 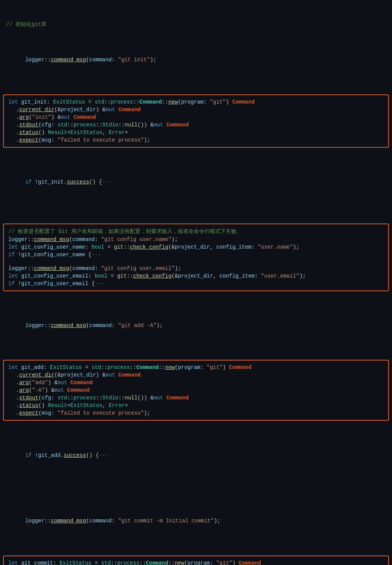 What do you see at coordinates (196, 121) in the screenshot?
I see `git-init-box: let git_init: ExitStatus = std::process:…` at bounding box center [196, 121].